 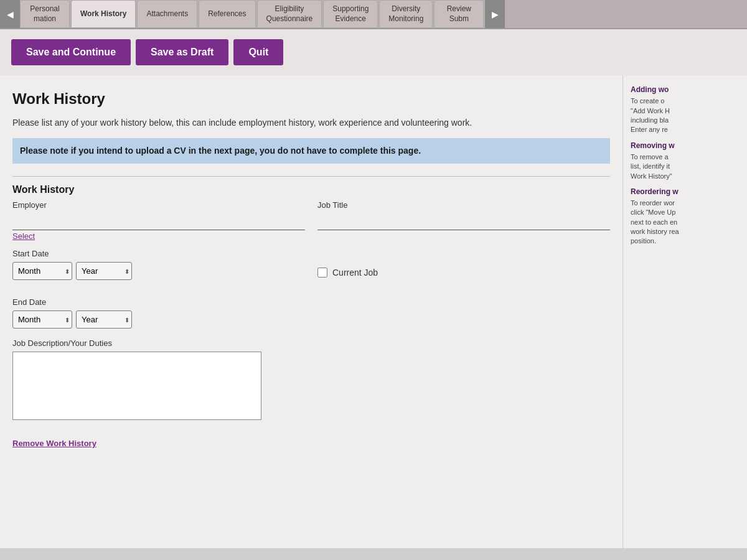 I want to click on sidebar-reordering-title: Reordering w, so click(x=685, y=192).